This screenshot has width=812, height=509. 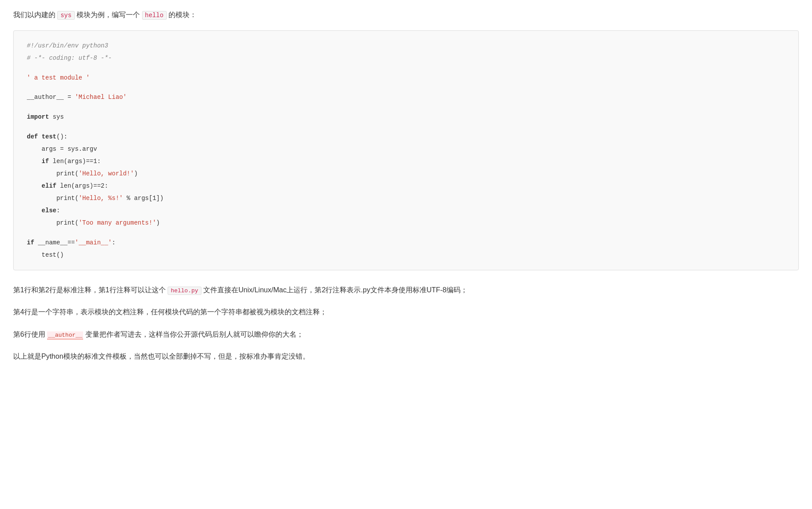 What do you see at coordinates (406, 290) in the screenshot?
I see `desc-para-1: 第1行和第2行是标准注释，第1行注释可以让这个 hello.py 文件直接在Un…` at bounding box center [406, 290].